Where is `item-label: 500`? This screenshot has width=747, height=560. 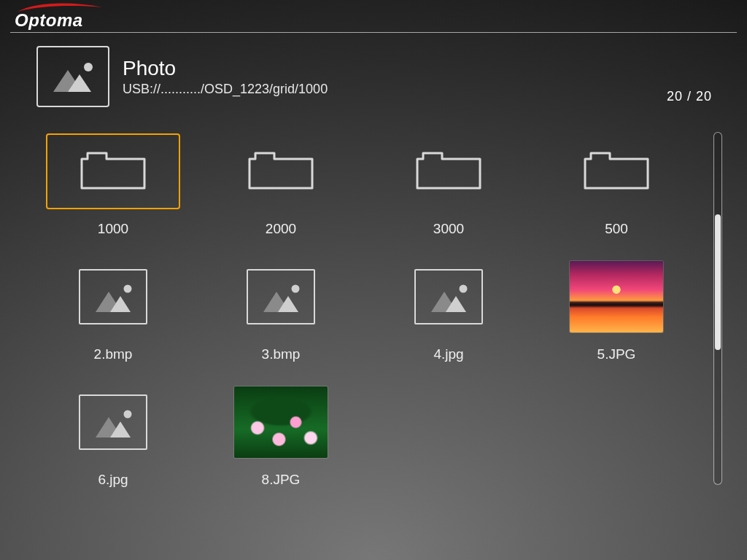 item-label: 500 is located at coordinates (616, 229).